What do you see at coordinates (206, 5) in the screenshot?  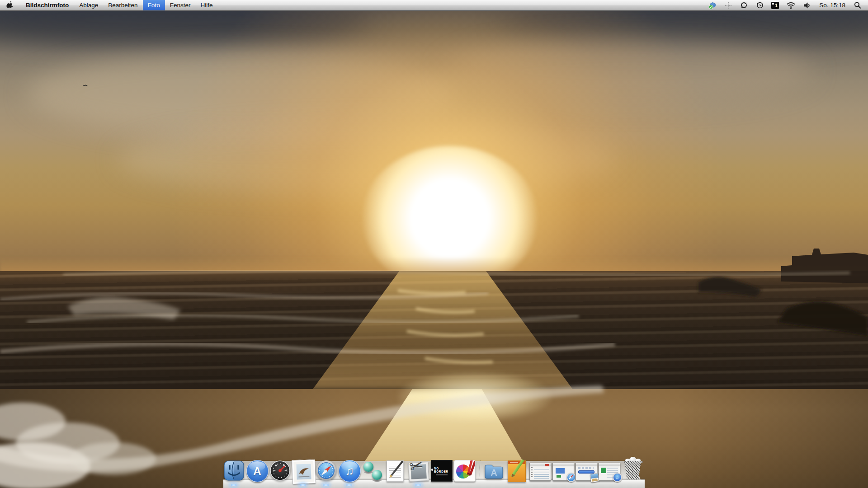 I see `menu-hilfe: Hilfe` at bounding box center [206, 5].